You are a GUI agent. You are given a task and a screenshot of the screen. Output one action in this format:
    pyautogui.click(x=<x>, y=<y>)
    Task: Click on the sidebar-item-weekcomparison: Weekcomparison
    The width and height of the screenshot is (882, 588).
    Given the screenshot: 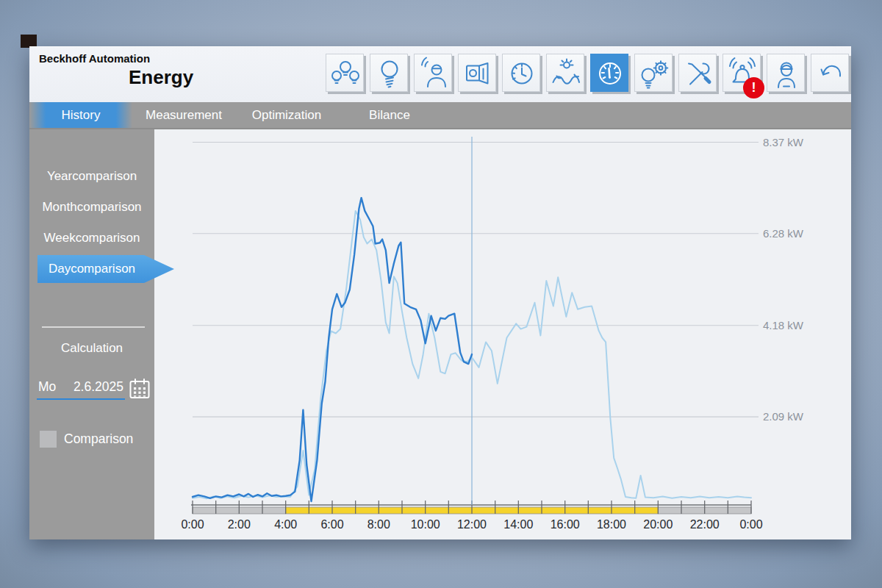 What is the action you would take?
    pyautogui.click(x=92, y=238)
    